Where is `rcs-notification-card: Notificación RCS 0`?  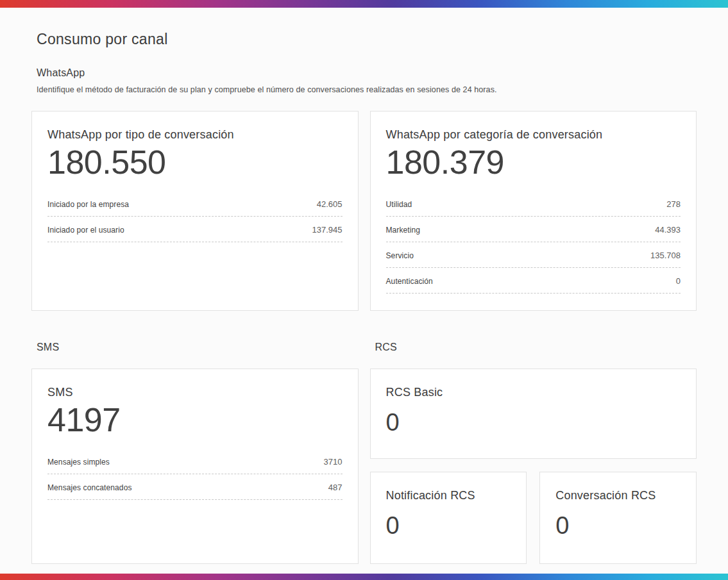
rcs-notification-card: Notificación RCS 0 is located at coordinates (449, 518).